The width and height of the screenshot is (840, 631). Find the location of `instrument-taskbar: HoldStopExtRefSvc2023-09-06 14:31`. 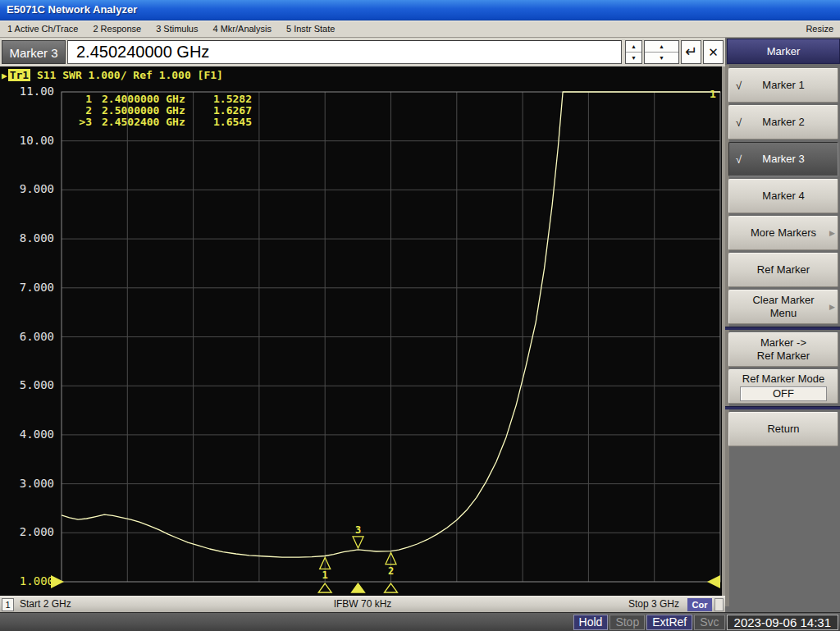

instrument-taskbar: HoldStopExtRefSvc2023-09-06 14:31 is located at coordinates (420, 622).